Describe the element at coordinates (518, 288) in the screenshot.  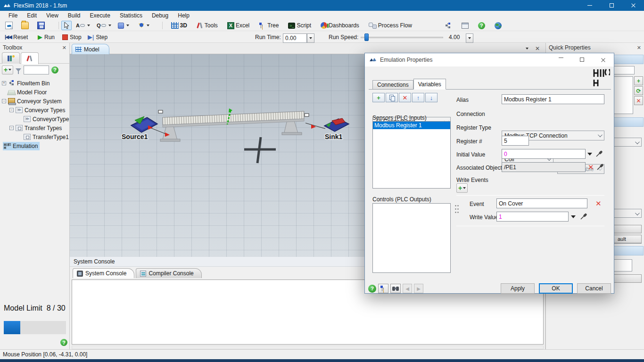
I see `apply-button: Apply` at that location.